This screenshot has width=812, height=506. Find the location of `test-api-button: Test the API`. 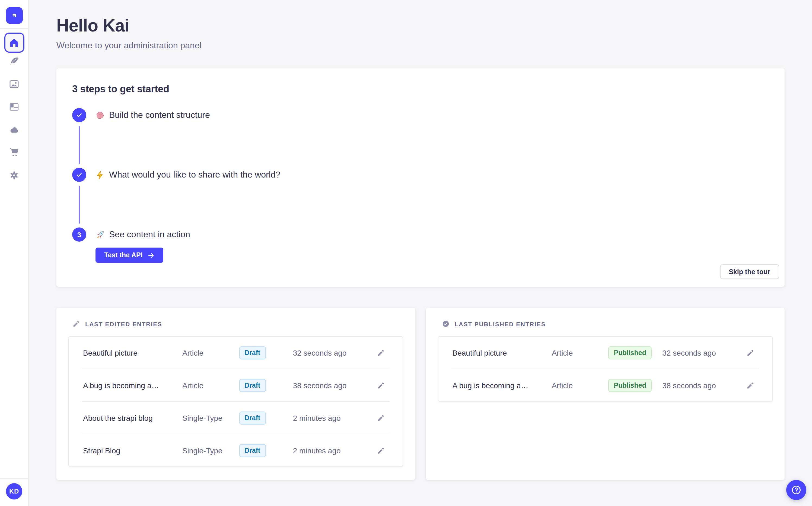

test-api-button: Test the API is located at coordinates (129, 255).